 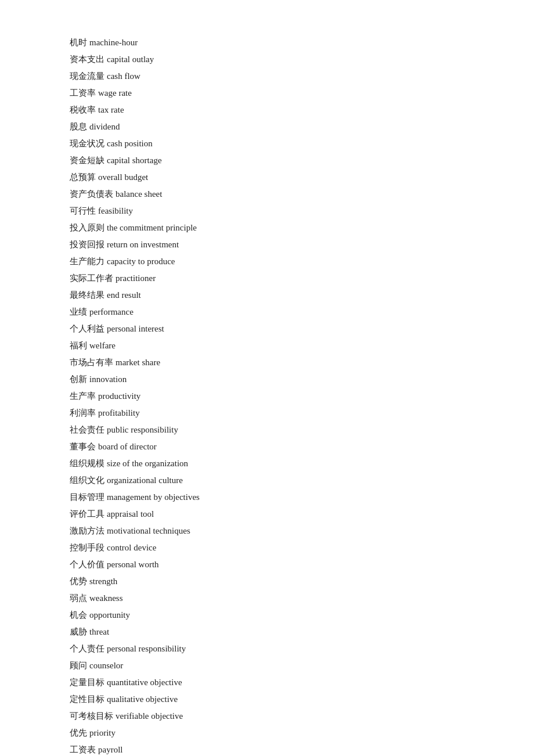 What do you see at coordinates (267, 430) in the screenshot?
I see `vocab-item: 社会责任public responsibility` at bounding box center [267, 430].